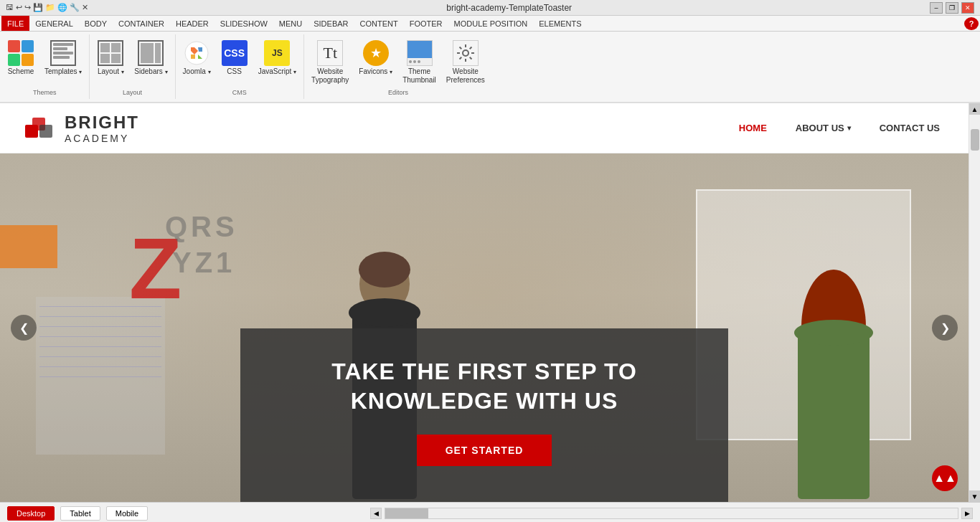 Image resolution: width=980 pixels, height=522 pixels. I want to click on prefs-icon, so click(466, 53).